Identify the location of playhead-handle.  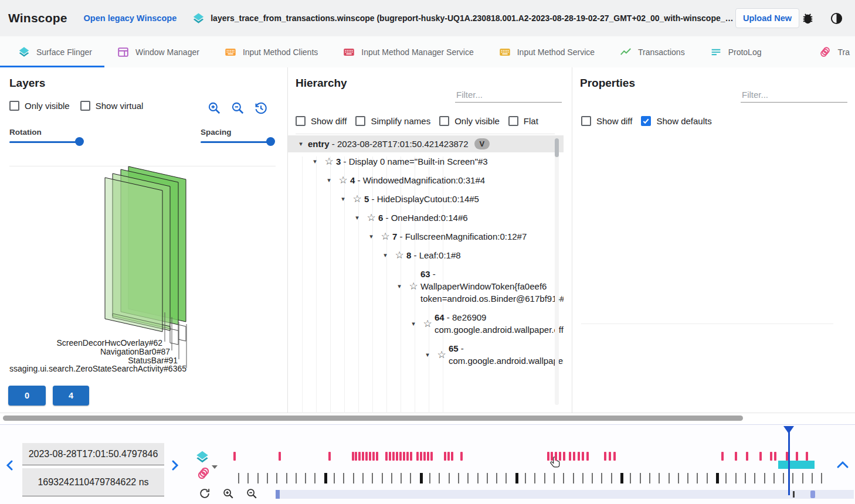
(789, 430).